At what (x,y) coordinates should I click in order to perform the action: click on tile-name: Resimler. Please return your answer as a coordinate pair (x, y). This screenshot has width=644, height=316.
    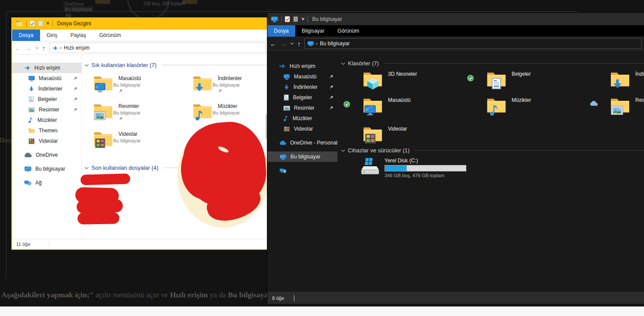
    Looking at the image, I should click on (640, 100).